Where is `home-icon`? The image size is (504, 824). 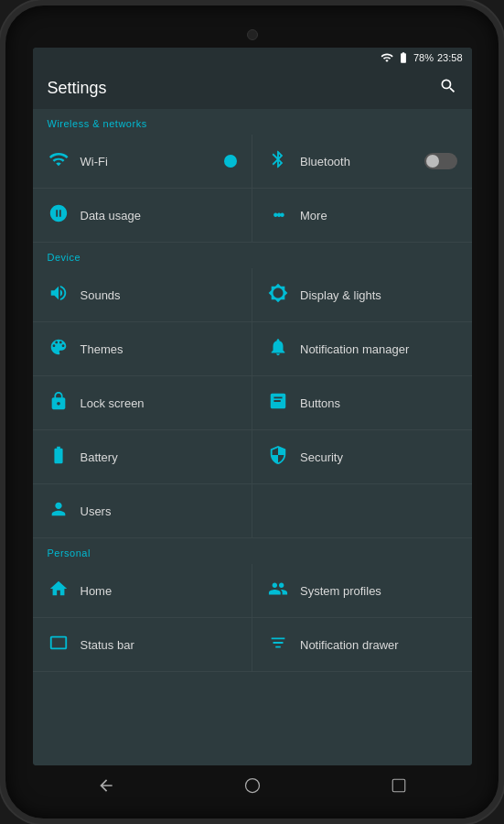 home-icon is located at coordinates (59, 591).